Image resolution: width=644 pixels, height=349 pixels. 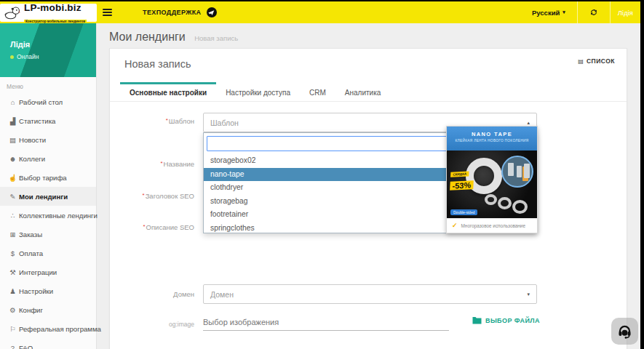 What do you see at coordinates (581, 61) in the screenshot?
I see `list-icon: ▤` at bounding box center [581, 61].